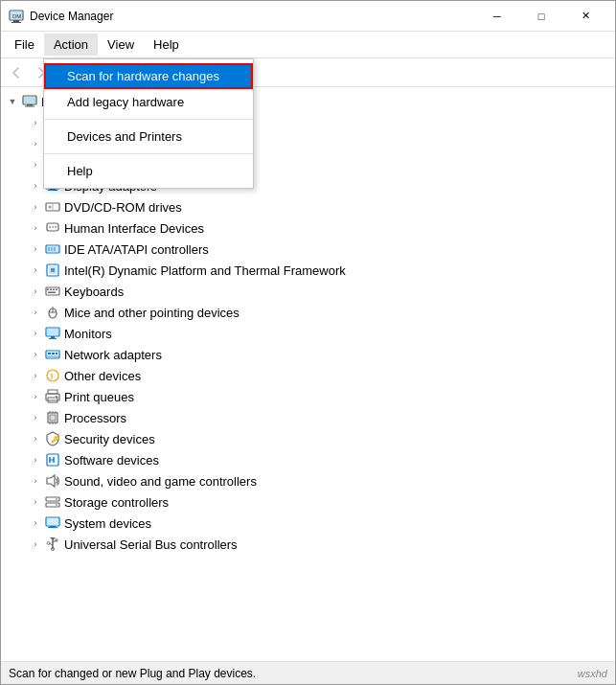 This screenshot has height=685, width=616. Describe the element at coordinates (16, 73) in the screenshot. I see `back-button` at that location.